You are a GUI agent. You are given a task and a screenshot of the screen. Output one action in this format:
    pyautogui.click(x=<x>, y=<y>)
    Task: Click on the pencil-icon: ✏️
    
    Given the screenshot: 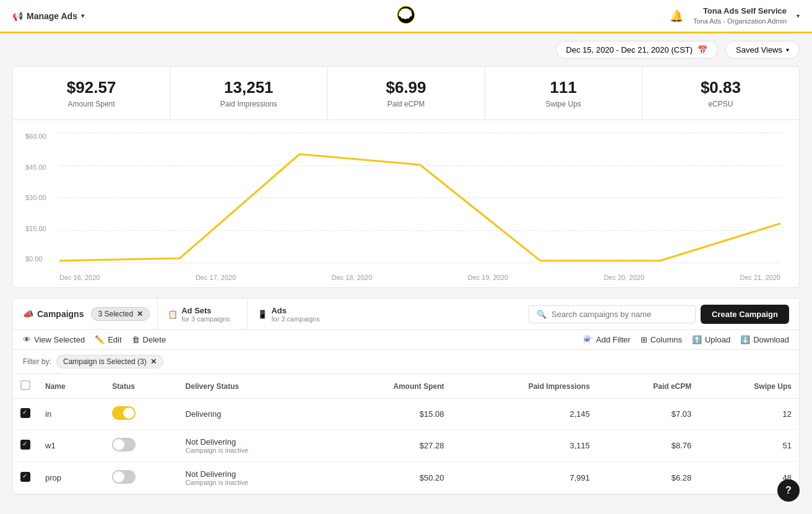 What is the action you would take?
    pyautogui.click(x=100, y=339)
    